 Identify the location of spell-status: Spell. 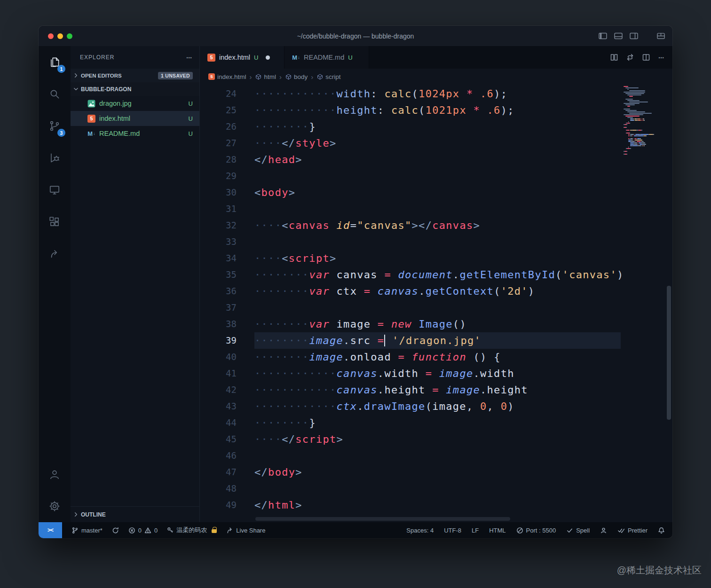
(578, 530).